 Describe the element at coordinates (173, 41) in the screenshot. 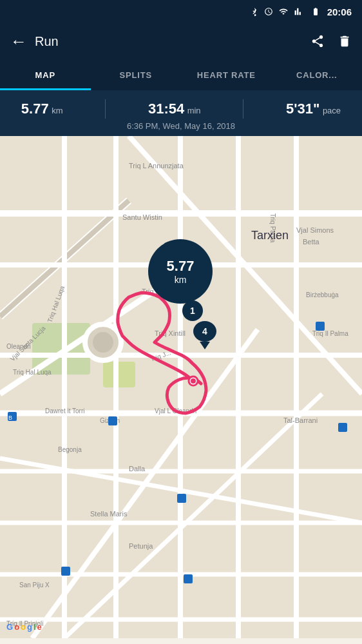

I see `page-title: Run` at that location.